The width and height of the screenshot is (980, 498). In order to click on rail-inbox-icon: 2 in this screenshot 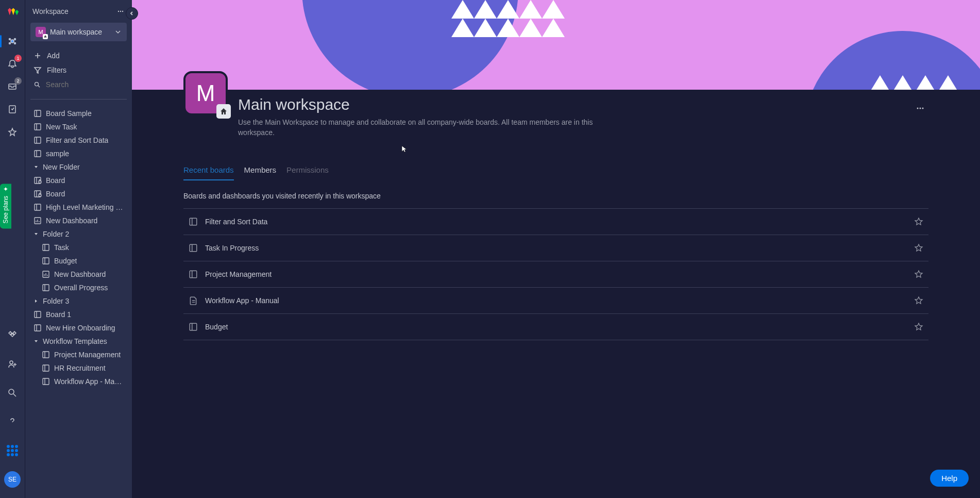, I will do `click(12, 87)`.